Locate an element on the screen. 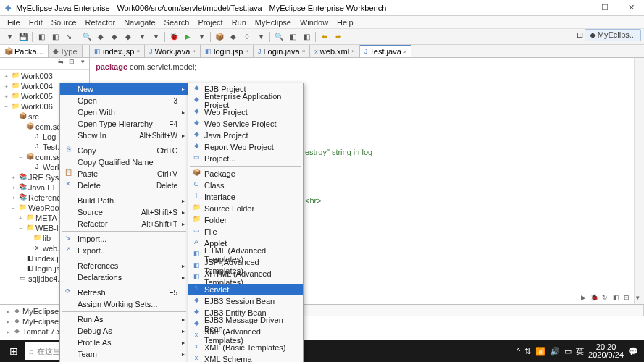  servers-tool-icon: ↻ is located at coordinates (605, 299).